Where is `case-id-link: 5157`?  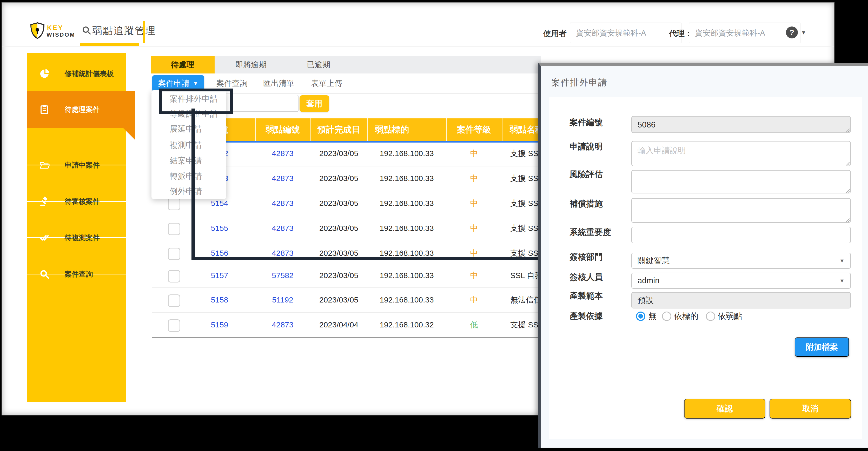 case-id-link: 5157 is located at coordinates (220, 276).